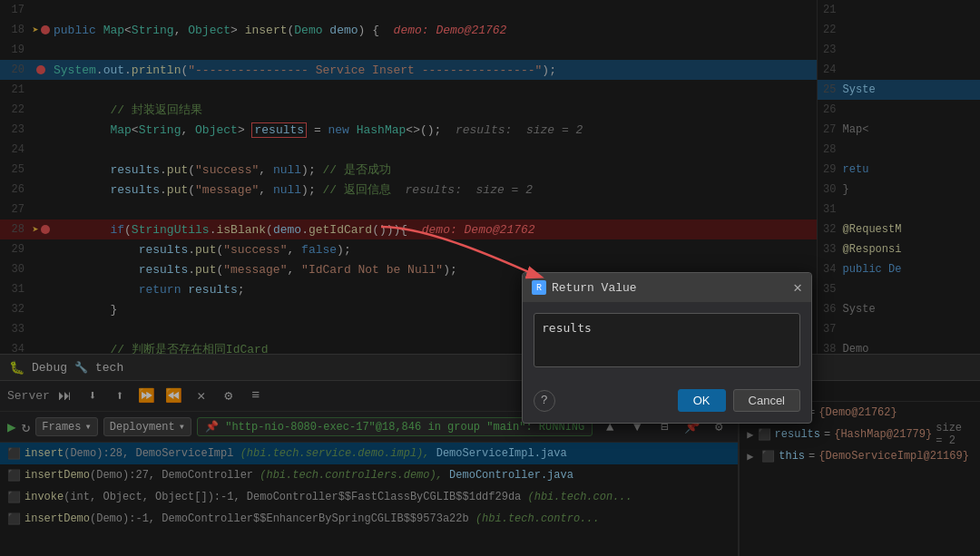 The height and width of the screenshot is (556, 980). Describe the element at coordinates (539, 288) in the screenshot. I see `modal-icon: R` at that location.